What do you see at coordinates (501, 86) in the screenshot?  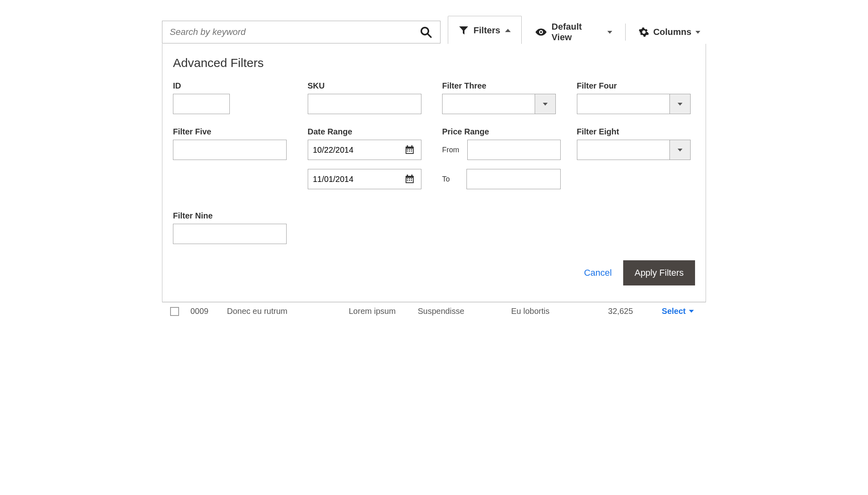 I see `filter-three-label: Filter Three` at bounding box center [501, 86].